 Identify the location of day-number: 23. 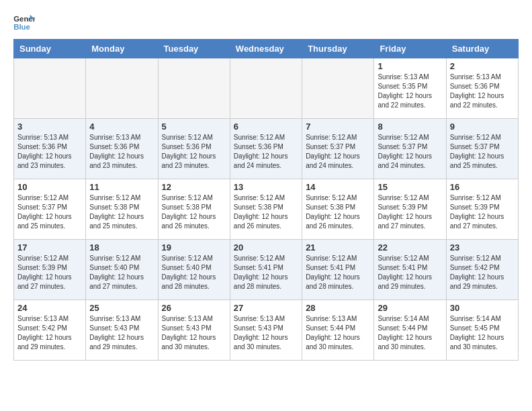
(482, 247).